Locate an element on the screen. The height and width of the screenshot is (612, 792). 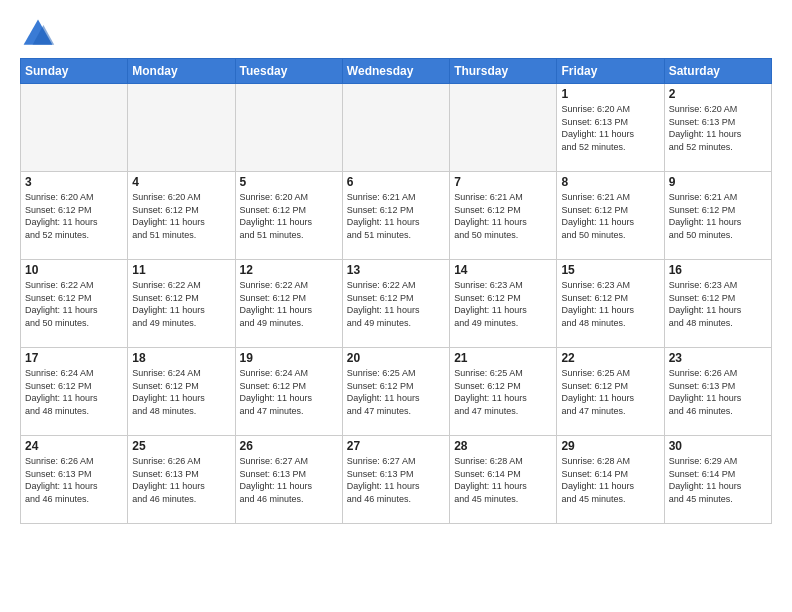
week-row-4: 17Sunrise: 6:24 AM Sunset: 6:12 PM Dayli… is located at coordinates (396, 392).